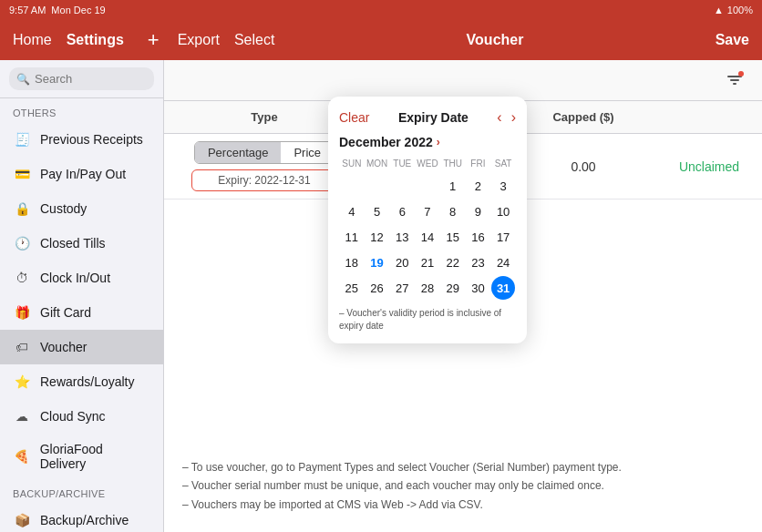 The width and height of the screenshot is (762, 532). Describe the element at coordinates (514, 118) in the screenshot. I see `cal-next-button: ›` at that location.